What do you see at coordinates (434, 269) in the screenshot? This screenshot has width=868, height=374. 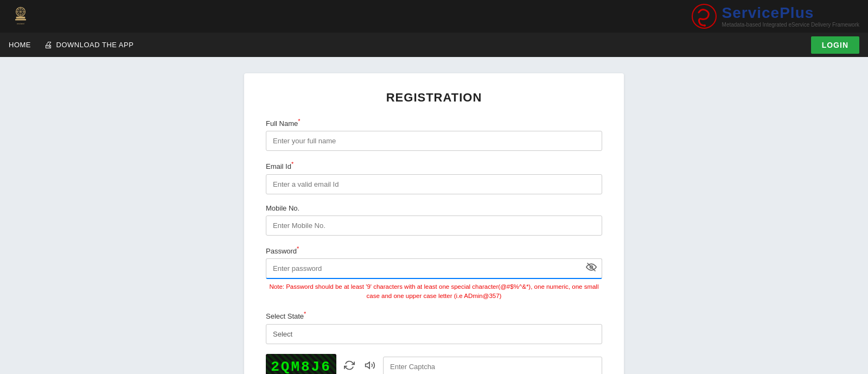 I see `password-wrapper` at bounding box center [434, 269].